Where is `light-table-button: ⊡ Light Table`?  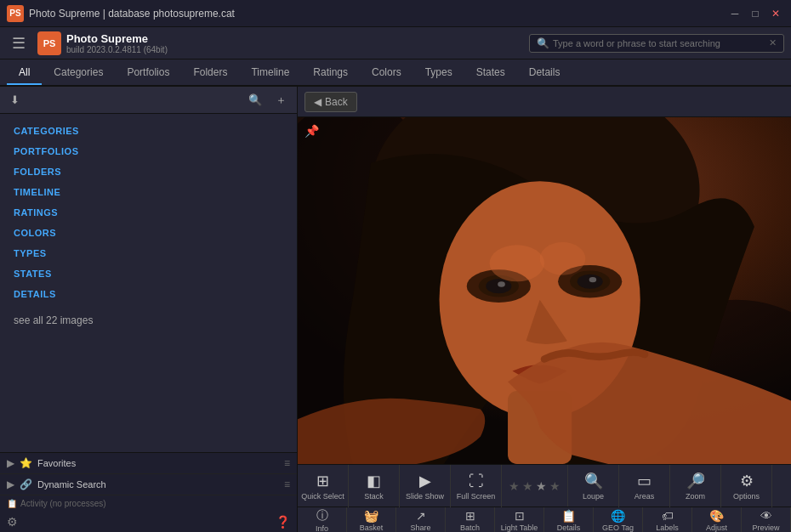 light-table-button: ⊡ Light Table is located at coordinates (520, 520).